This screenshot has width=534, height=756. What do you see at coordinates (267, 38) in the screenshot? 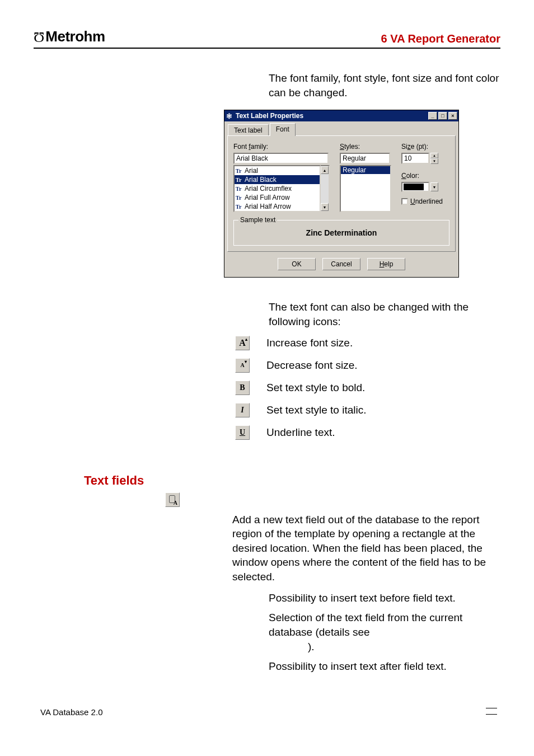
I see `page-header: Ω Metrohm 6 VA Report Generator` at bounding box center [267, 38].